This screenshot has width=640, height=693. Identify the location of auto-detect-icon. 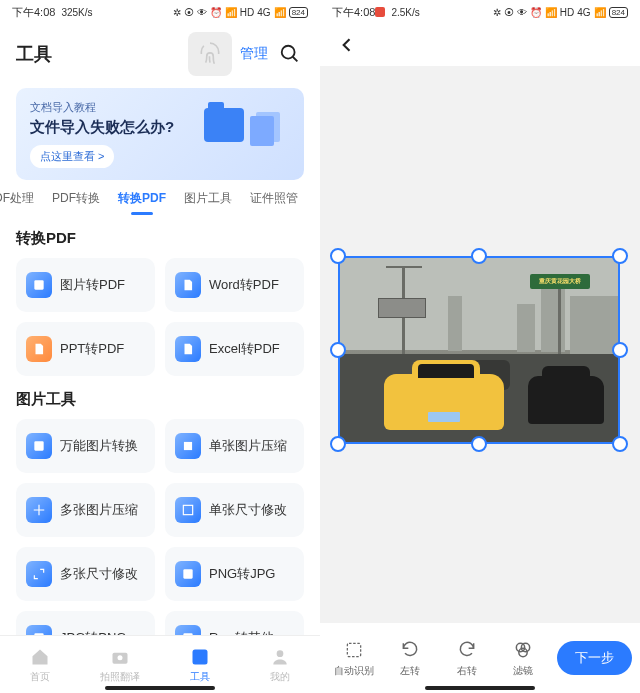
(354, 650).